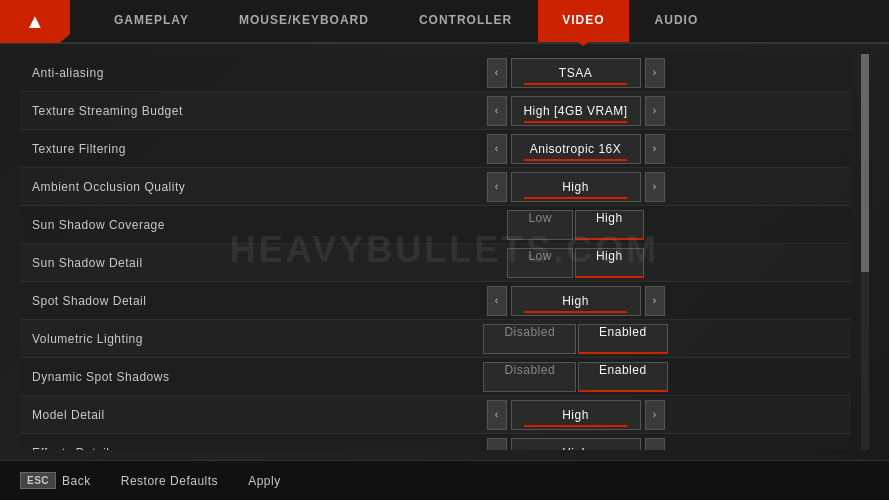  Describe the element at coordinates (172, 111) in the screenshot. I see `label-texture-streaming: Texture Streaming Budget` at that location.